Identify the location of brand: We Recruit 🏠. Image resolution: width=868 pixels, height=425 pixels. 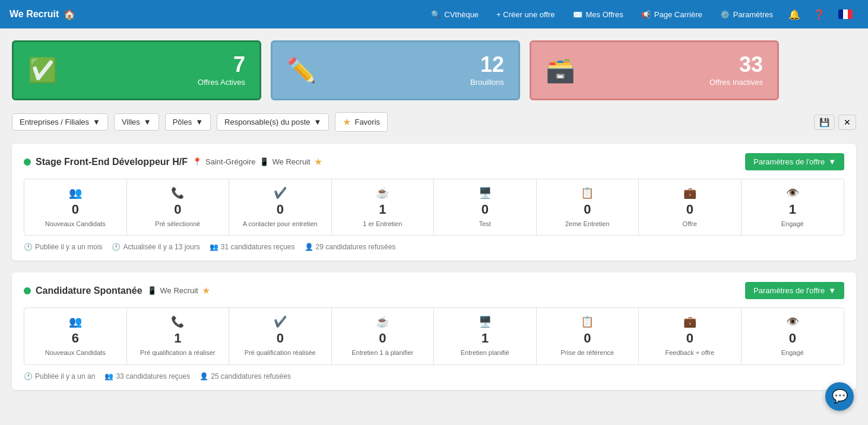
(43, 14).